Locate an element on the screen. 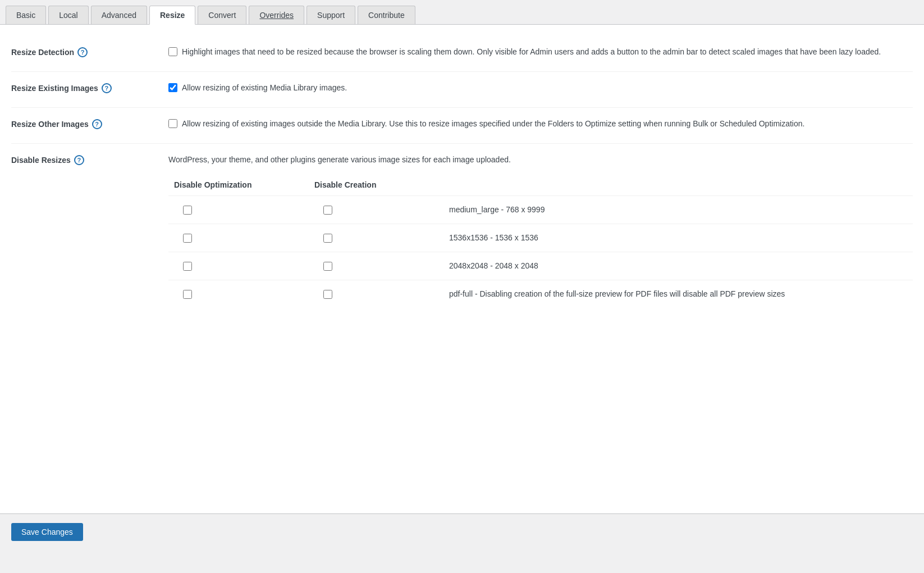 The height and width of the screenshot is (573, 924). resize-detection-checkbox-row: Highlight images that need to be resized… is located at coordinates (541, 52).